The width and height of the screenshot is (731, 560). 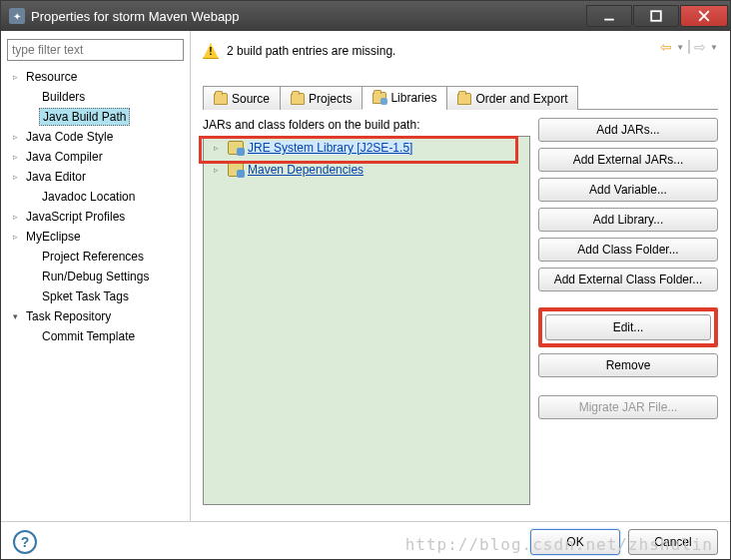 I want to click on tab-source: Source, so click(x=242, y=98).